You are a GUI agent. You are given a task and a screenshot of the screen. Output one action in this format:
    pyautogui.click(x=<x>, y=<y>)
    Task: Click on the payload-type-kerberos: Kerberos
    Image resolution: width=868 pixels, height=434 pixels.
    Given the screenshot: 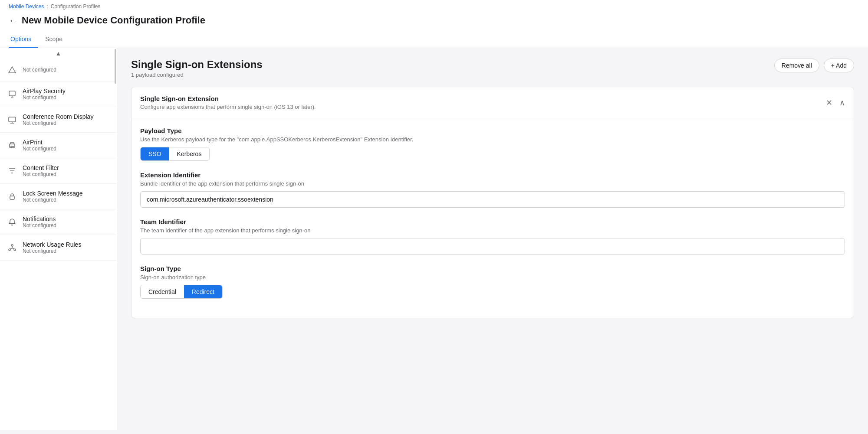 What is the action you would take?
    pyautogui.click(x=189, y=154)
    